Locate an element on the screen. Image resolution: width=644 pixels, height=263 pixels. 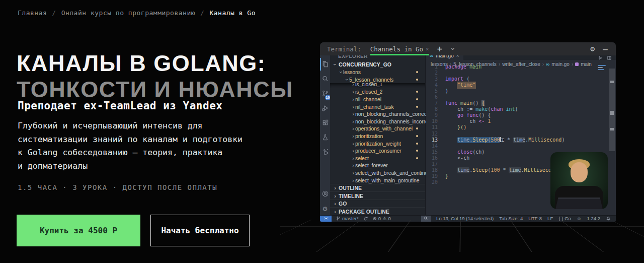
tree-item-nil_channel: ›nil_channel is located at coordinates (377, 100).